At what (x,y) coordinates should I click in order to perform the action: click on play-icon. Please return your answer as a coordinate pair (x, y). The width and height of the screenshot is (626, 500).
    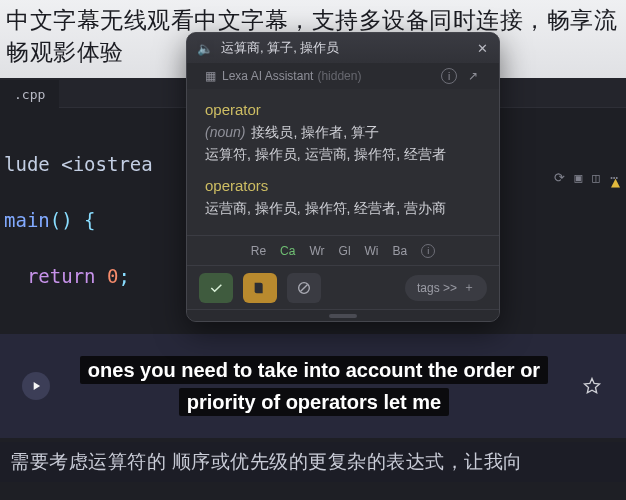
    Looking at the image, I should click on (36, 386).